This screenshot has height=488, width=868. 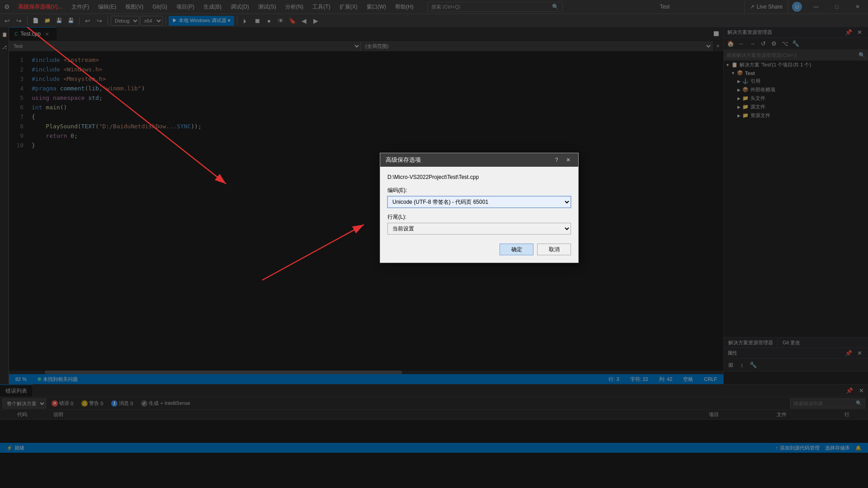 What do you see at coordinates (554, 249) in the screenshot?
I see `modal-cancel-button: 取消` at bounding box center [554, 249].